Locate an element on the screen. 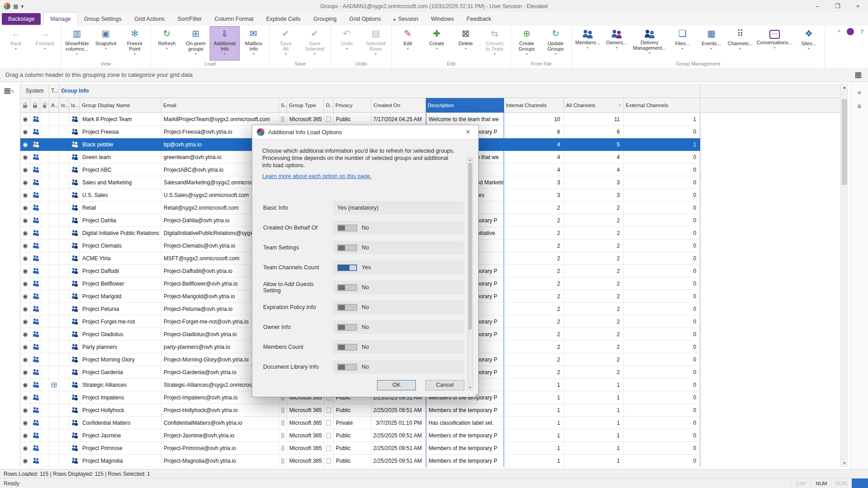 The image size is (868, 488). scroll-down-icon: ▼ is located at coordinates (844, 464).